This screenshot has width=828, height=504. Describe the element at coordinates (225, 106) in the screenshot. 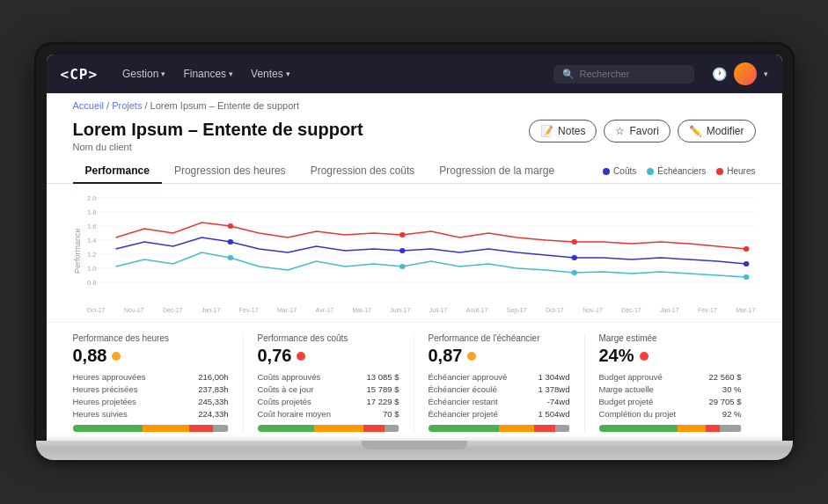

I see `breadcrumb-current: Lorem Ipsum – Entente de support` at that location.